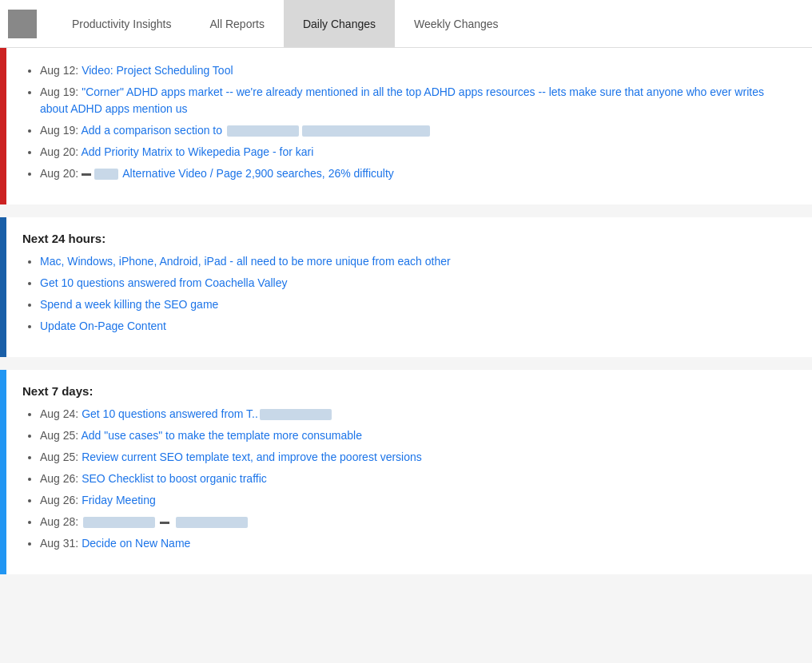 The image size is (812, 663). I want to click on item-link: Review current SEO template text, and im…, so click(252, 457).